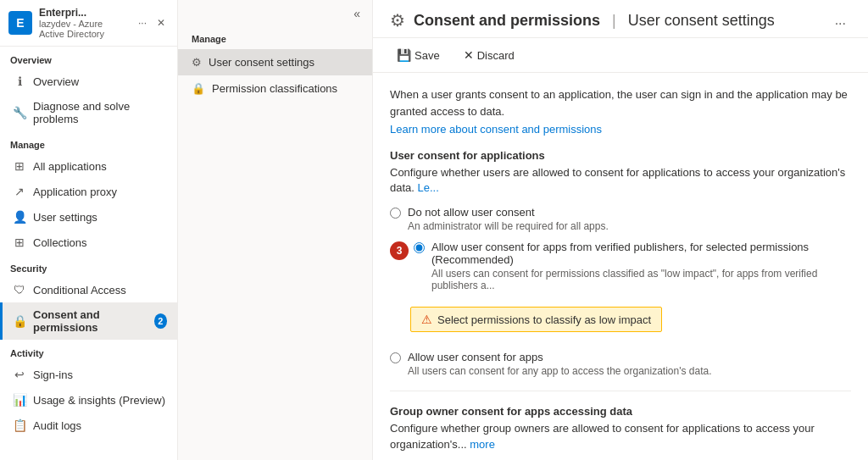 This screenshot has height=460, width=868. I want to click on consent-icon: 🔒, so click(19, 321).